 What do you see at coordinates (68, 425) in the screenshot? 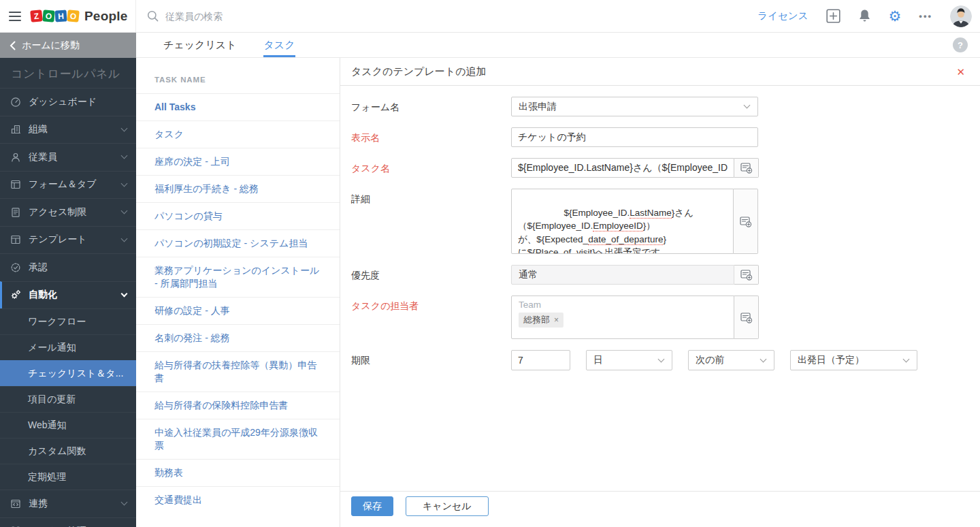
I see `sidebar-subitem-webhook: Web通知` at bounding box center [68, 425].